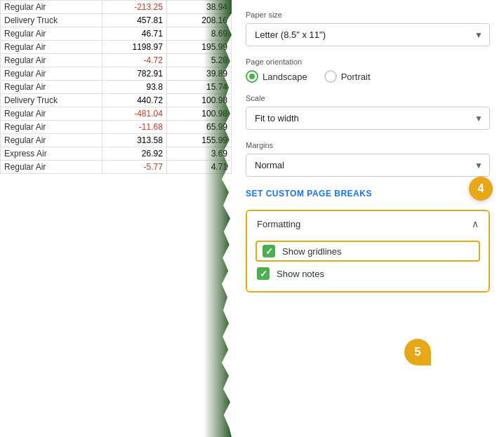 This screenshot has height=437, width=504. What do you see at coordinates (117, 48) in the screenshot?
I see `table-row: Regular Air1198.97195.99` at bounding box center [117, 48].